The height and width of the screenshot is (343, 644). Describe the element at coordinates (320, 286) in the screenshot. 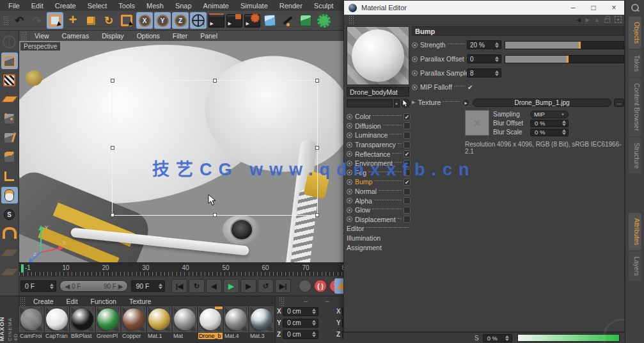

I see `key-button: ( )` at that location.